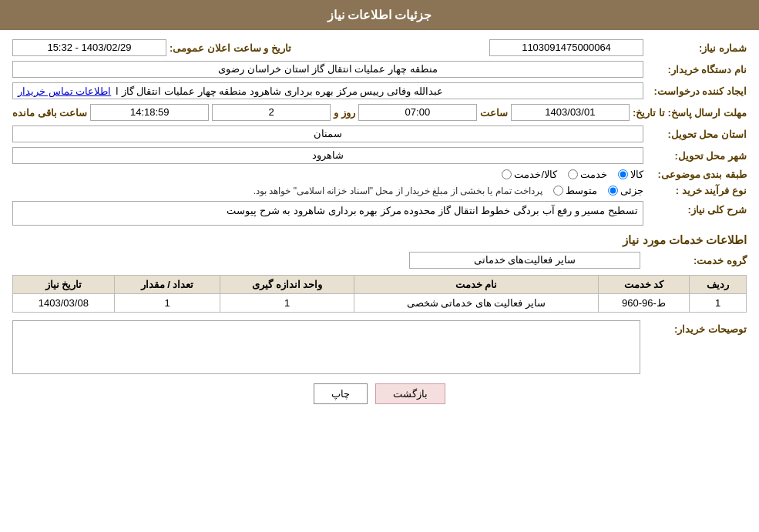 The width and height of the screenshot is (759, 532). I want to click on col-name: نام خدمت, so click(476, 285).